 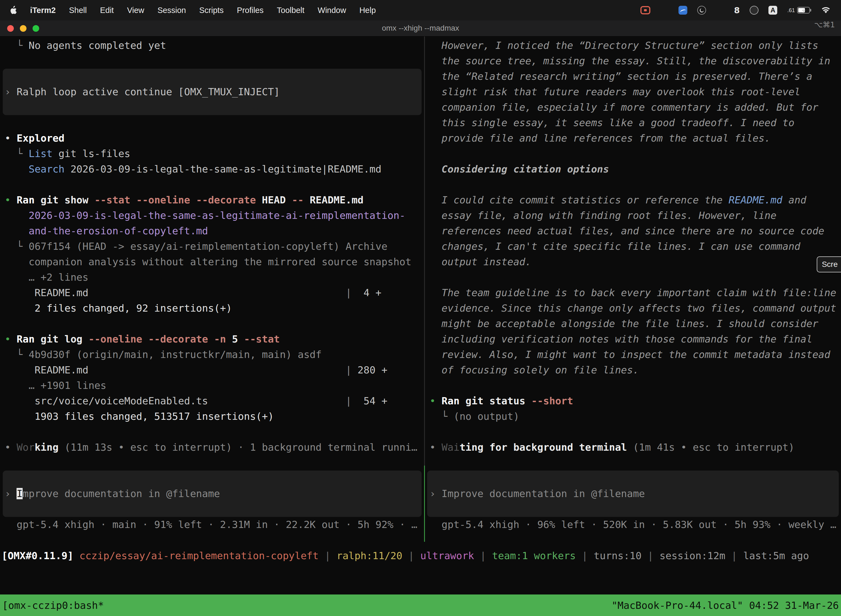 What do you see at coordinates (212, 10) in the screenshot?
I see `menu-scripts: Scripts` at bounding box center [212, 10].